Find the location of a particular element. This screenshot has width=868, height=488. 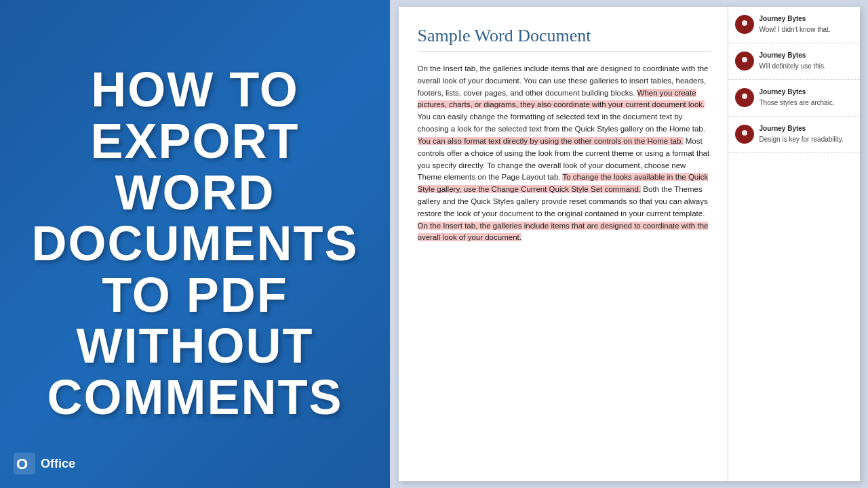

comment-text-4: Design is key for readability. is located at coordinates (802, 140).